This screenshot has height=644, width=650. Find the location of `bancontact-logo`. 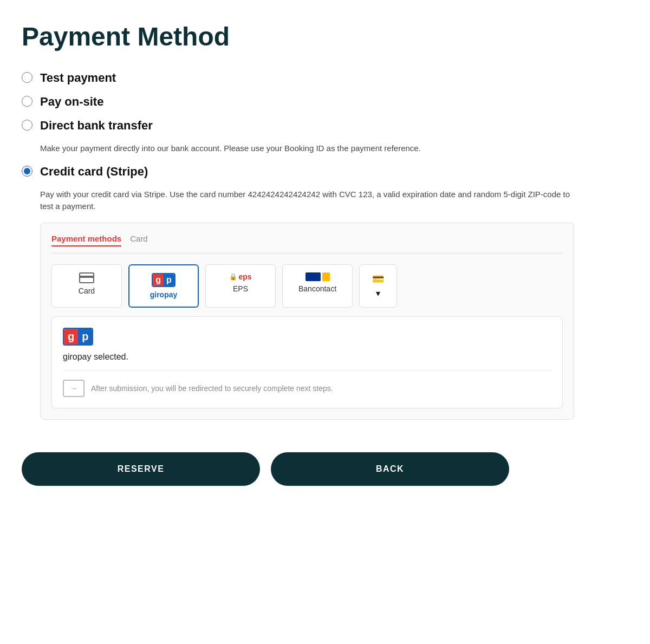

bancontact-logo is located at coordinates (317, 277).